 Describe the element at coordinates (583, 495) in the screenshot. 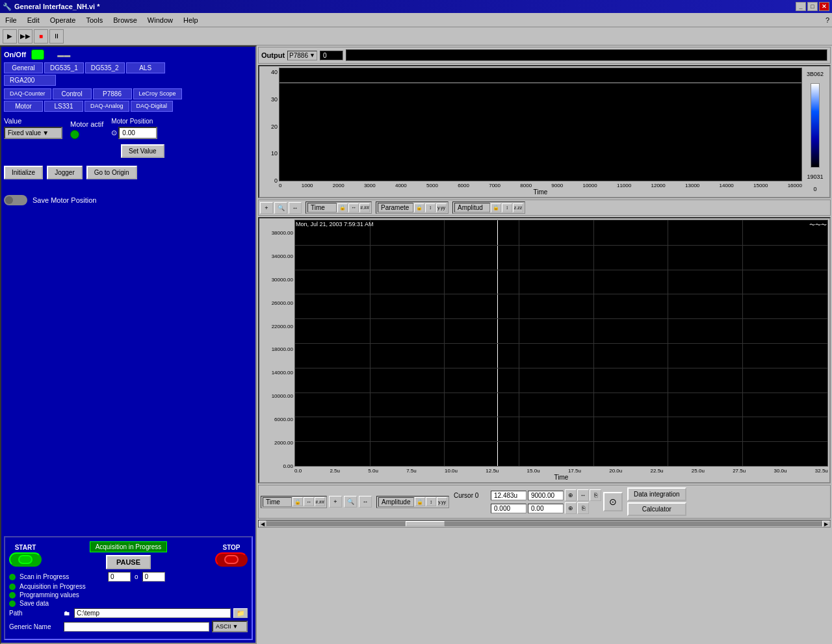

I see `cursor0-move: ↔` at that location.